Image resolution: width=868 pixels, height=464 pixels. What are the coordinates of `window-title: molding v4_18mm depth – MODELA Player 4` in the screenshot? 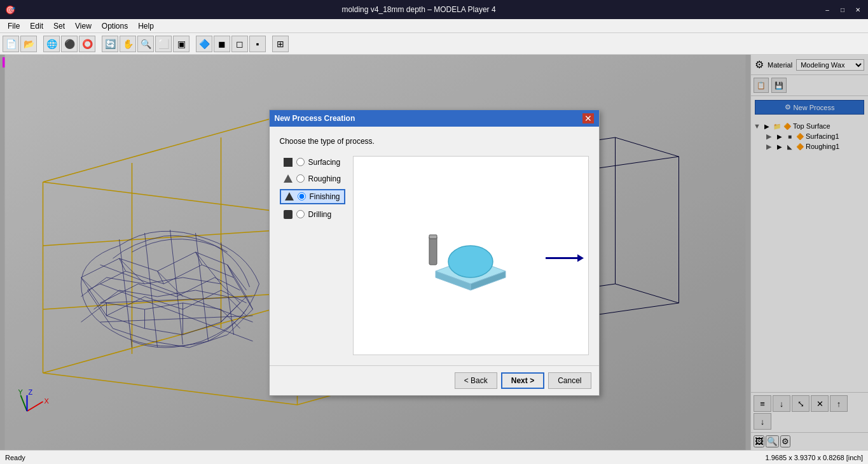 It's located at (418, 10).